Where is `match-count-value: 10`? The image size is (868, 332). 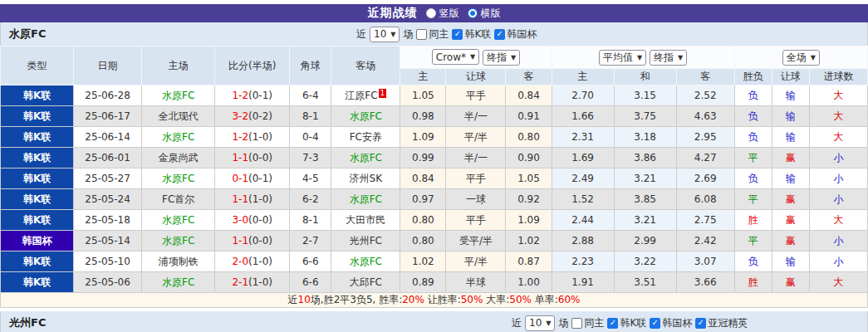
match-count-value: 10 is located at coordinates (380, 34).